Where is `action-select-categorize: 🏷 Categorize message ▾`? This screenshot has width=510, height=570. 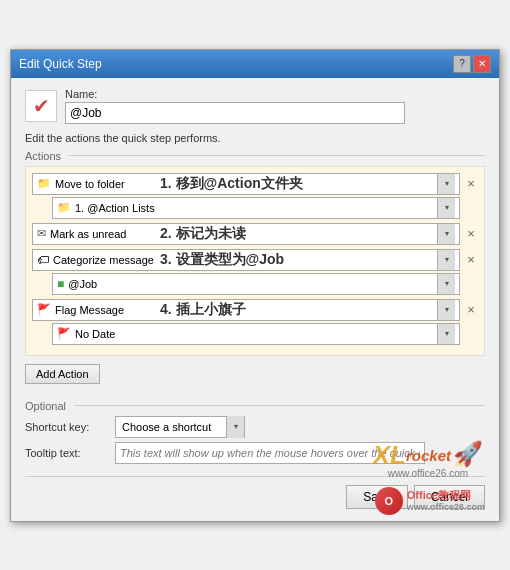
action-select-categorize: 🏷 Categorize message ▾ is located at coordinates (246, 260).